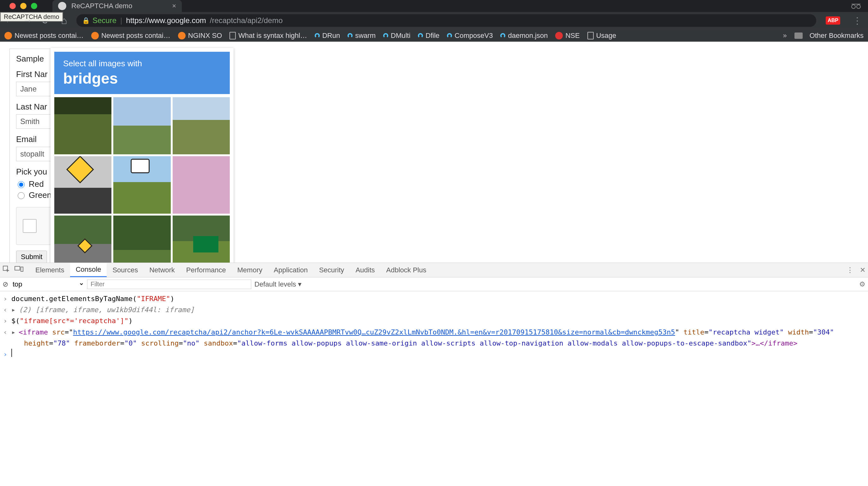 Image resolution: width=868 pixels, height=486 pixels. What do you see at coordinates (602, 36) in the screenshot?
I see `bookmark-item: Usage` at bounding box center [602, 36].